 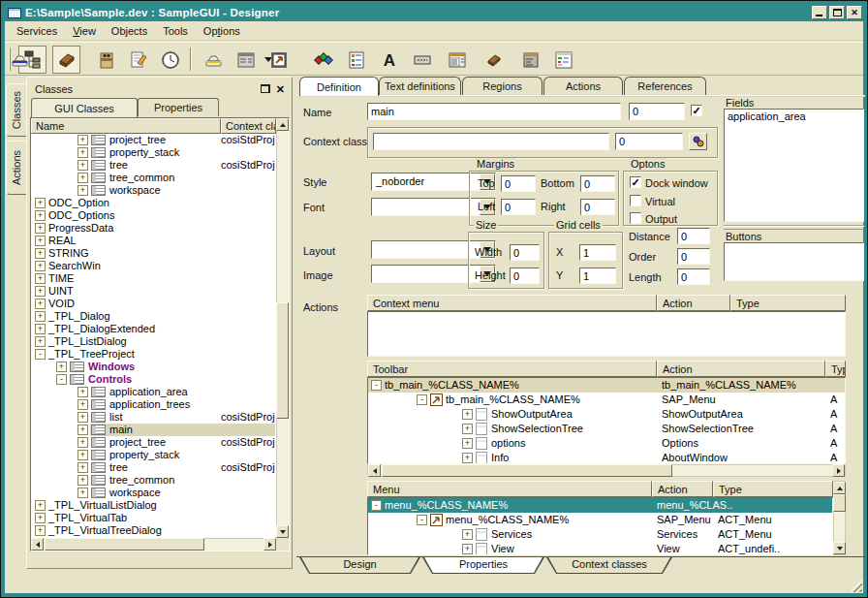 What do you see at coordinates (153, 417) in the screenshot?
I see `tree-row: +listcosiStdProje` at bounding box center [153, 417].